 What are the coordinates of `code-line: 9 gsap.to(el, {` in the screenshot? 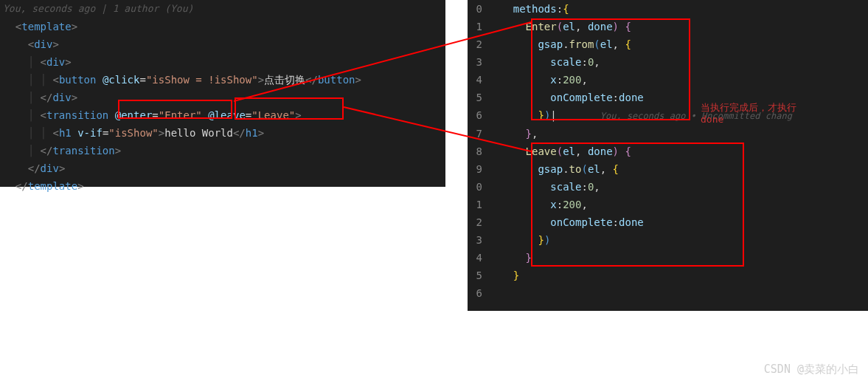 It's located at (668, 169).